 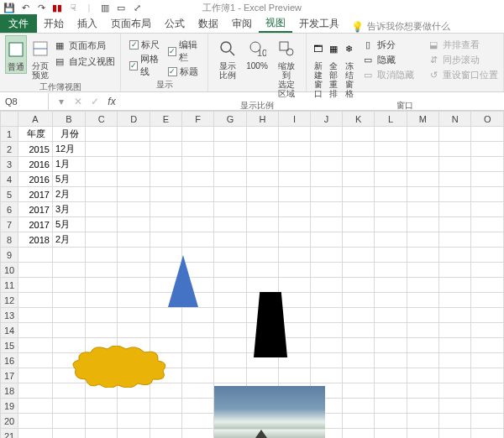 What do you see at coordinates (134, 119) in the screenshot?
I see `col-header: D` at bounding box center [134, 119].